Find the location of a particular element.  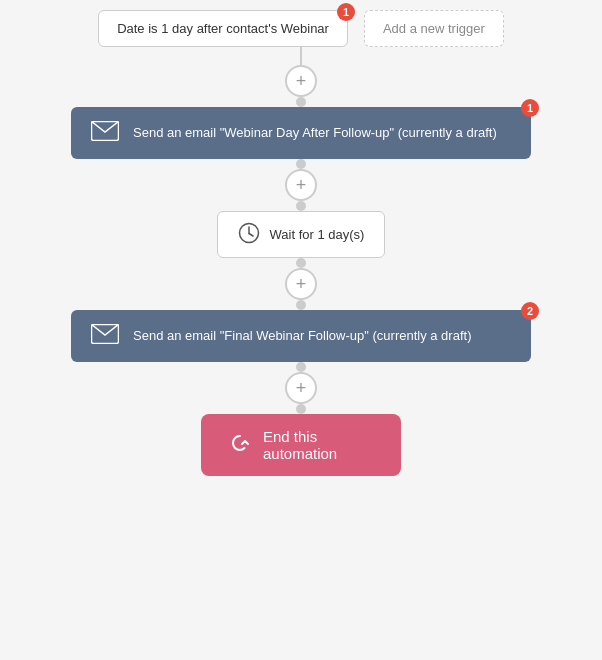

trigger-add-label: Add a new trigger is located at coordinates (434, 28).